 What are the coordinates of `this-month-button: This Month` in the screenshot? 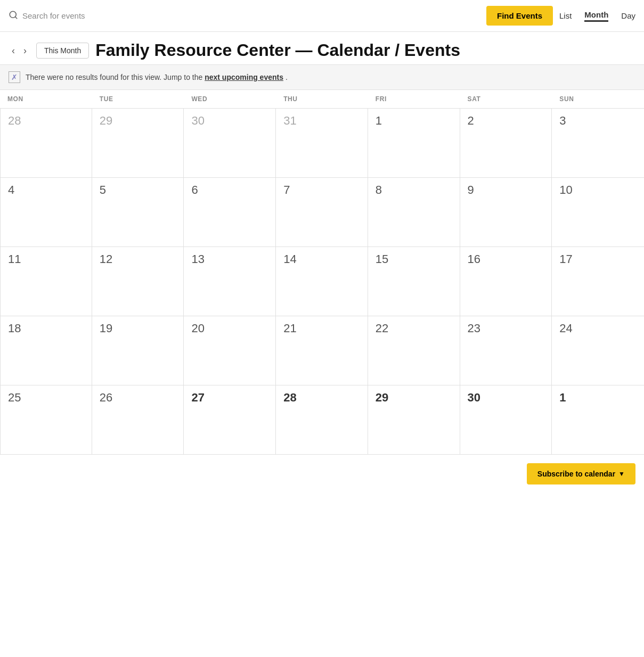 It's located at (63, 51).